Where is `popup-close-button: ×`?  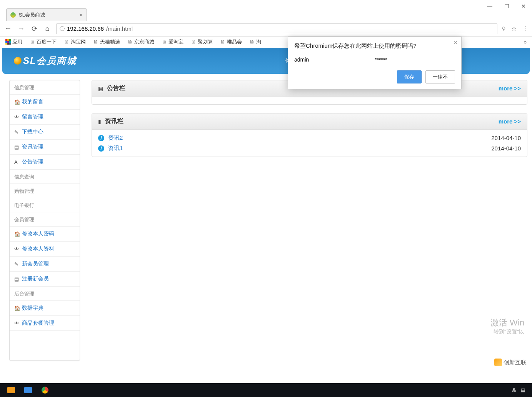 popup-close-button: × is located at coordinates (455, 43).